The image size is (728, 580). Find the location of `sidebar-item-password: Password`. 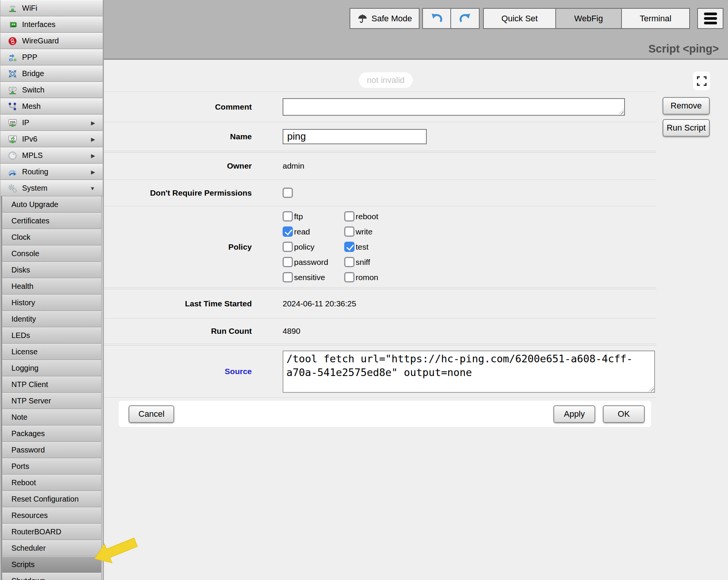

sidebar-item-password: Password is located at coordinates (52, 450).